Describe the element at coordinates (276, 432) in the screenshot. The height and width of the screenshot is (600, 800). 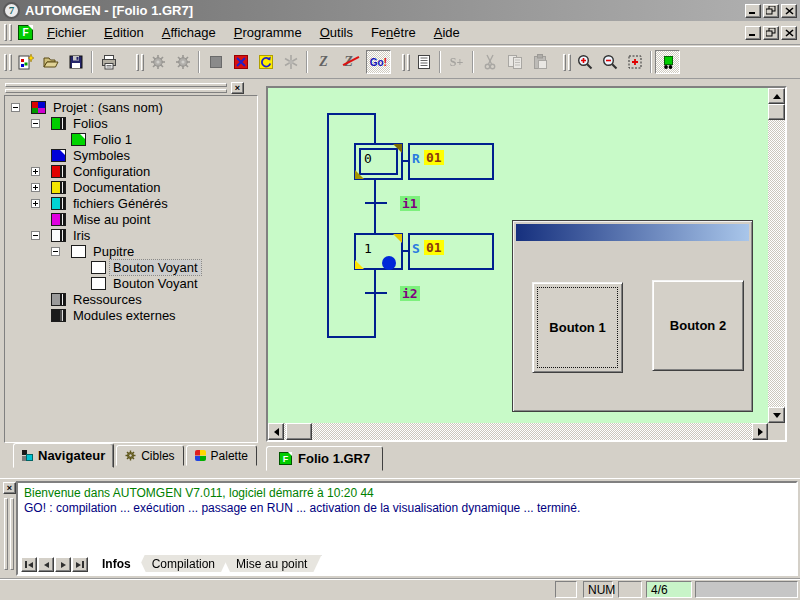
I see `scroll-left-button` at that location.